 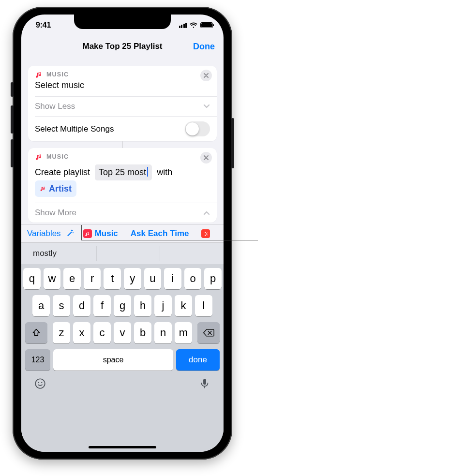 I want to click on key-p: p, so click(x=213, y=279).